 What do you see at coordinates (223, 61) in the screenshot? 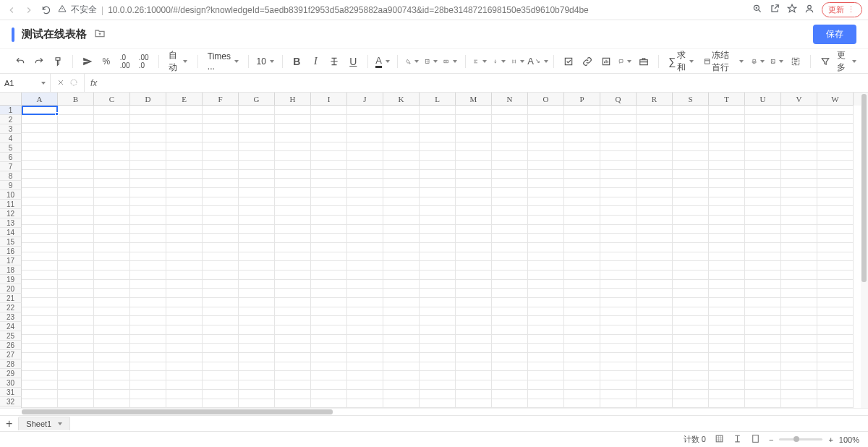
I see `font-select: Times ...` at bounding box center [223, 61].